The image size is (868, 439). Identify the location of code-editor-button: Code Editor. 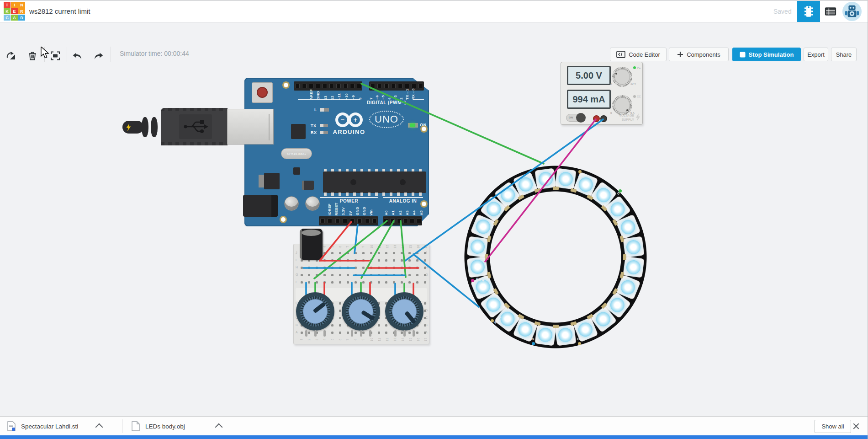
(638, 54).